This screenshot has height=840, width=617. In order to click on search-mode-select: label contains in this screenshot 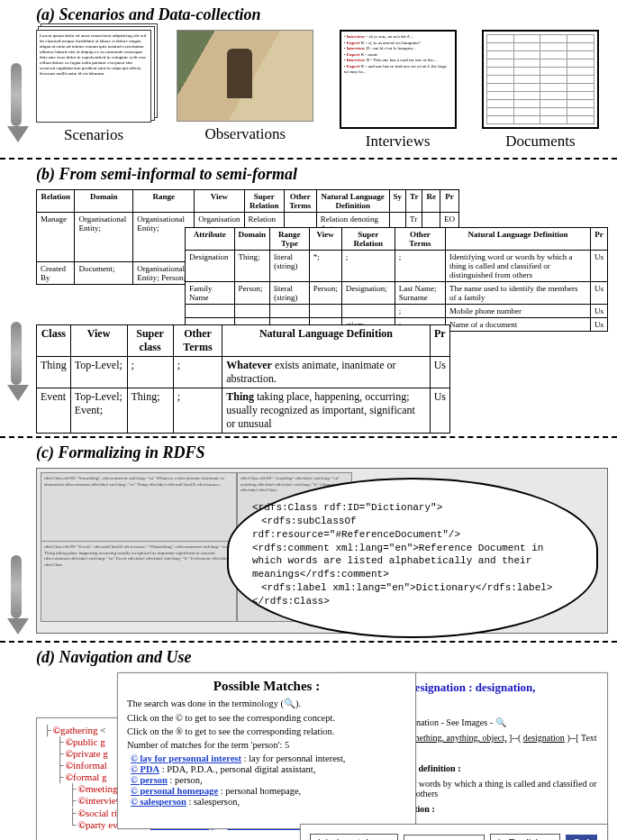, I will do `click(354, 836)`.